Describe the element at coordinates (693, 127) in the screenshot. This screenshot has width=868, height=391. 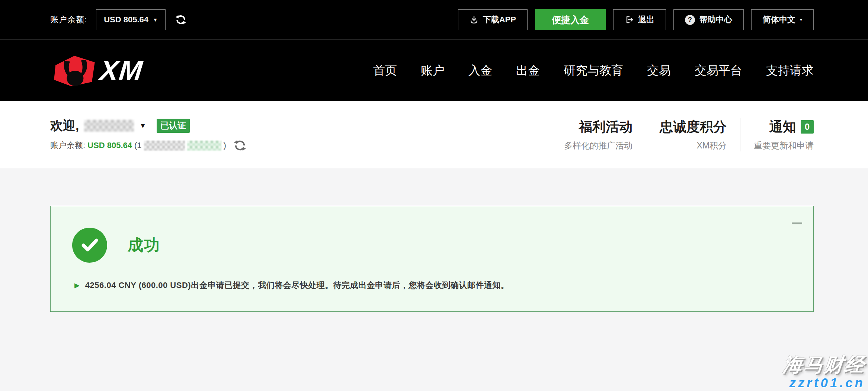
I see `stat-title: 忠诚度积分` at that location.